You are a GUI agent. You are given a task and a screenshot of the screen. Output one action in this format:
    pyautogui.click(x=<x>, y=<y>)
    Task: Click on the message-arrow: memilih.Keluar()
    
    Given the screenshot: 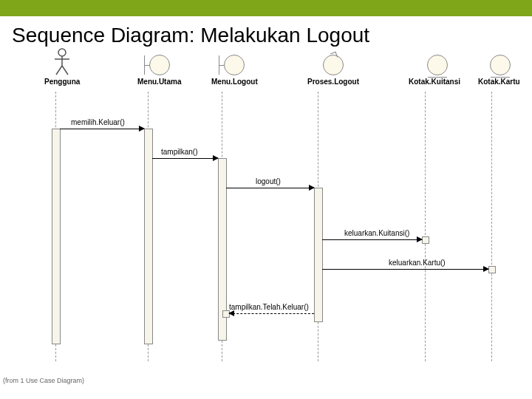 What is the action you would take?
    pyautogui.click(x=102, y=126)
    